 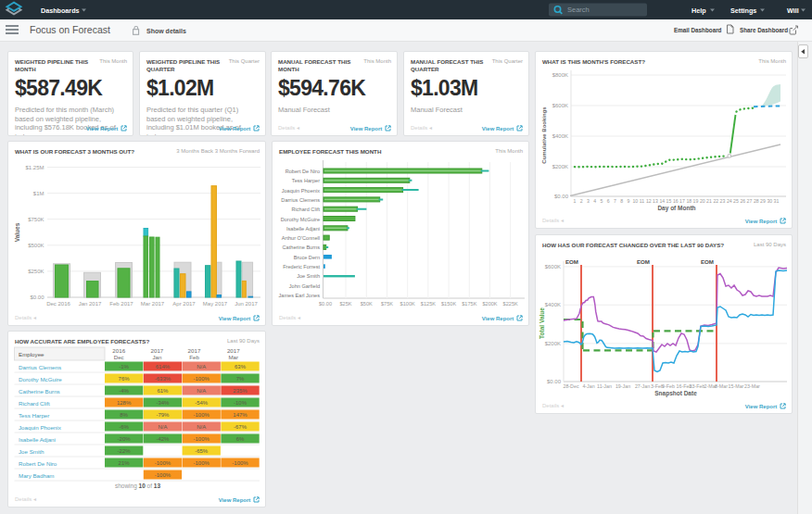 I want to click on svg-text: Isabelle Adjani, so click(x=37, y=439).